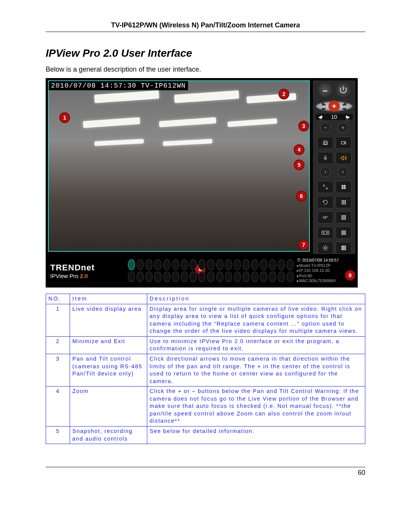  I want to click on layout-4x4-button, so click(344, 217).